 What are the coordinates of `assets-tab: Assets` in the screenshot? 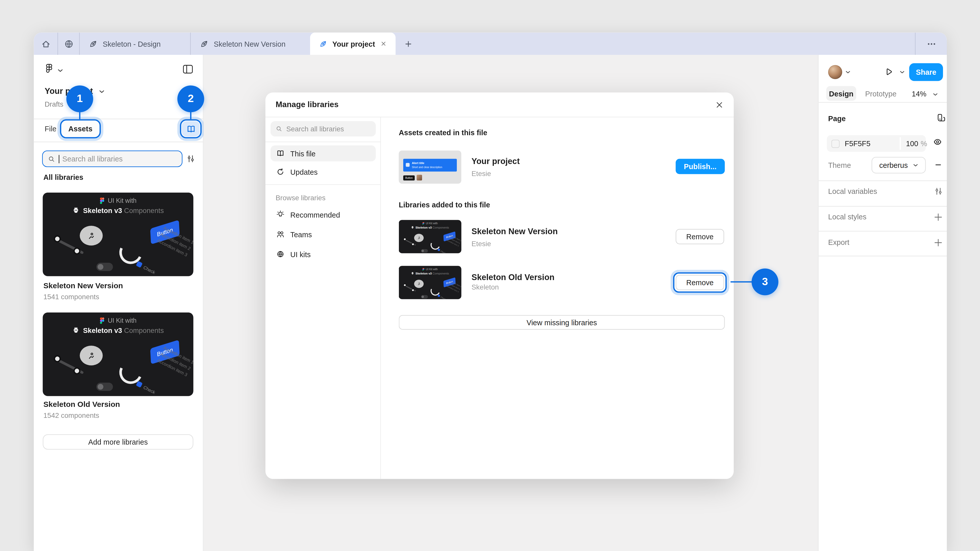 It's located at (81, 129).